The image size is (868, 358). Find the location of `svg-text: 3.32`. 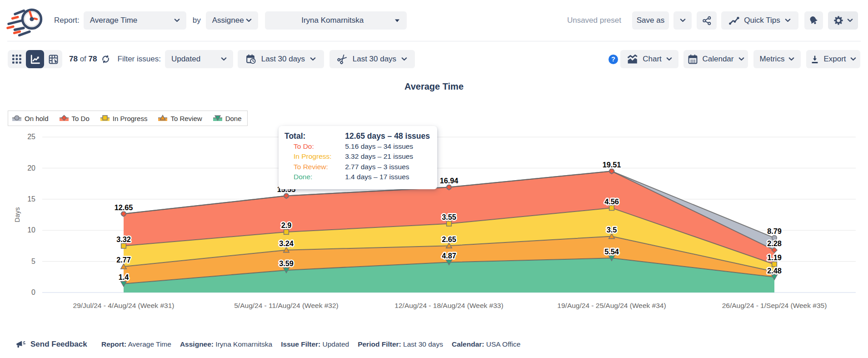

svg-text: 3.32 is located at coordinates (124, 239).